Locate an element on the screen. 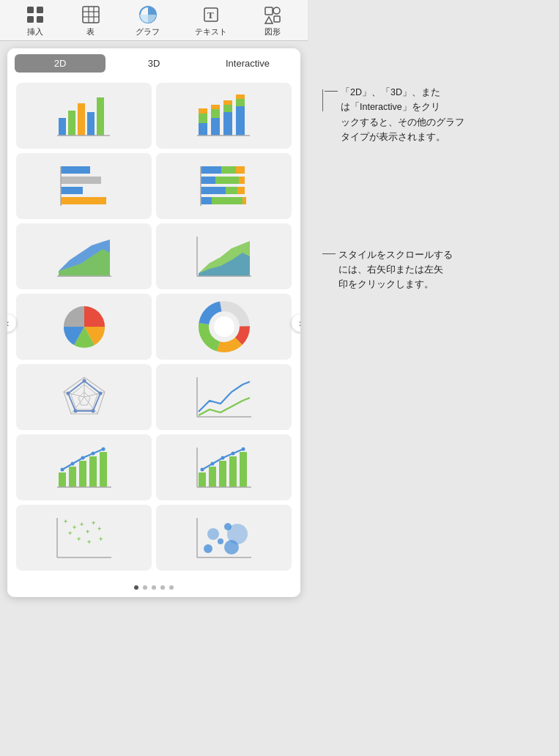 This screenshot has height=756, width=559. pie-chart-icon is located at coordinates (84, 327).